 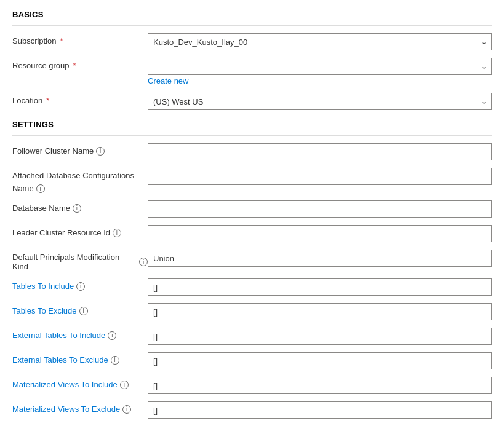 I want to click on location-control: (US) West US ⌄, so click(x=320, y=101).